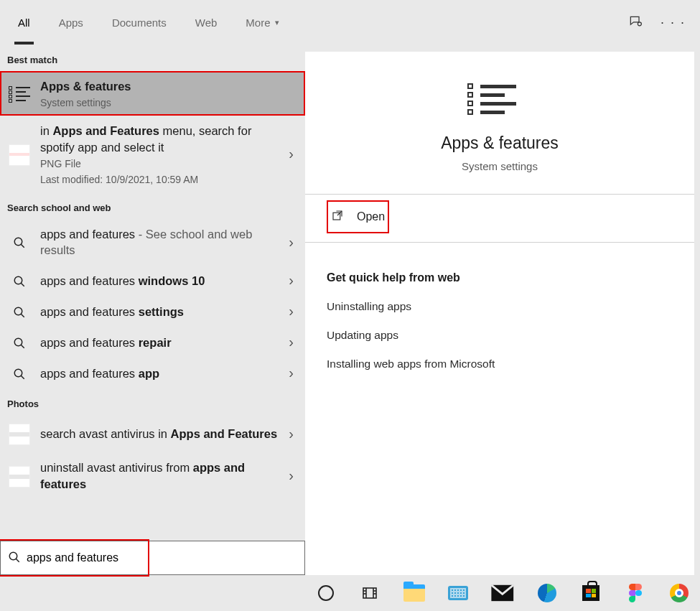 The width and height of the screenshot is (700, 611). Describe the element at coordinates (500, 144) in the screenshot. I see `preview-title: Apps & features` at that location.